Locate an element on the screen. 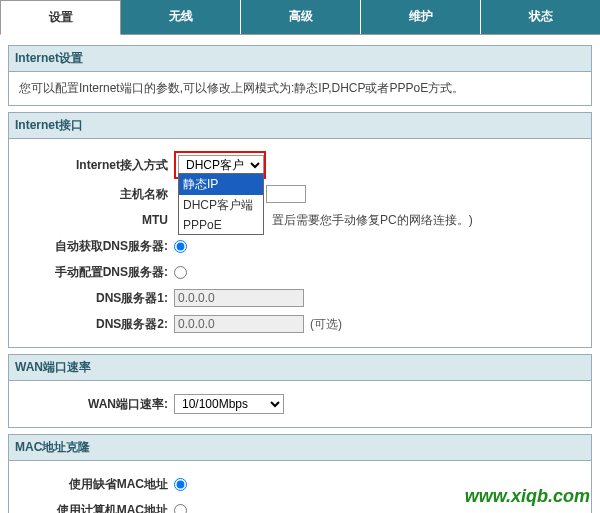 This screenshot has height=513, width=600. mac-pc-radio is located at coordinates (180, 509).